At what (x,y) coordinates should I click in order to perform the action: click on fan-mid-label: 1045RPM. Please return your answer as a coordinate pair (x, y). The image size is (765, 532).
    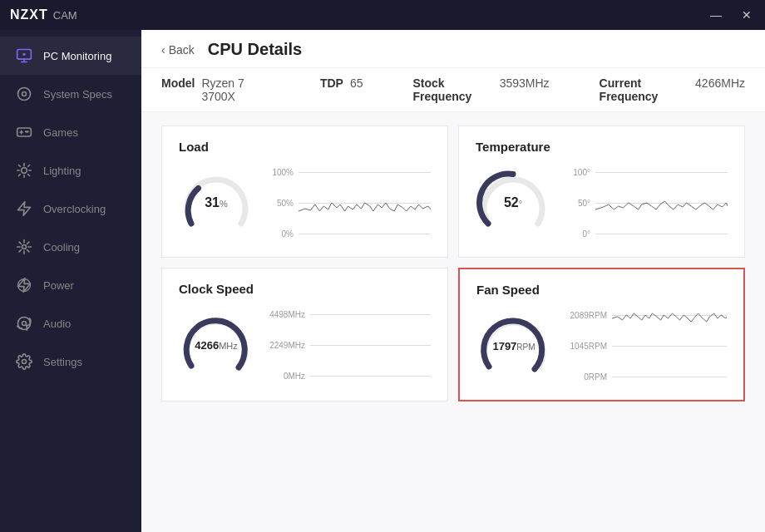
    Looking at the image, I should click on (584, 346).